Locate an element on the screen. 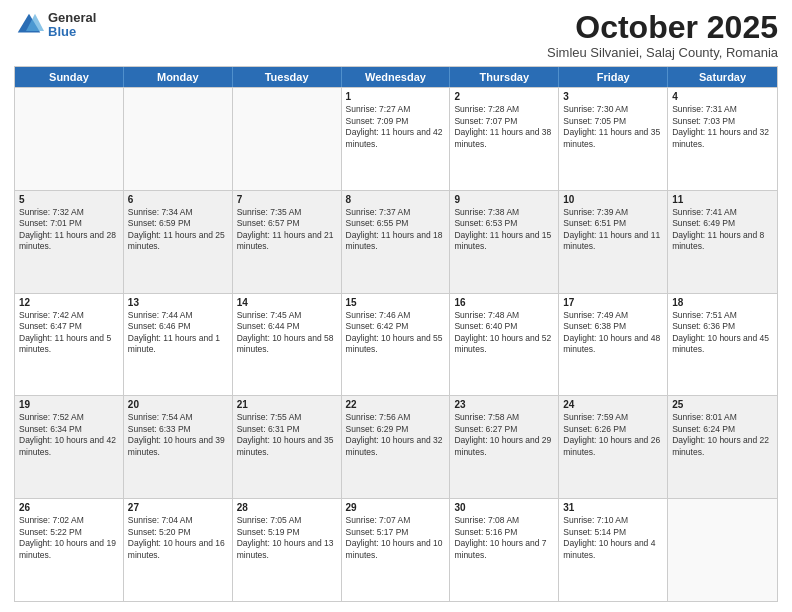  sunrise-text: Sunrise: 7:30 AM is located at coordinates (613, 110).